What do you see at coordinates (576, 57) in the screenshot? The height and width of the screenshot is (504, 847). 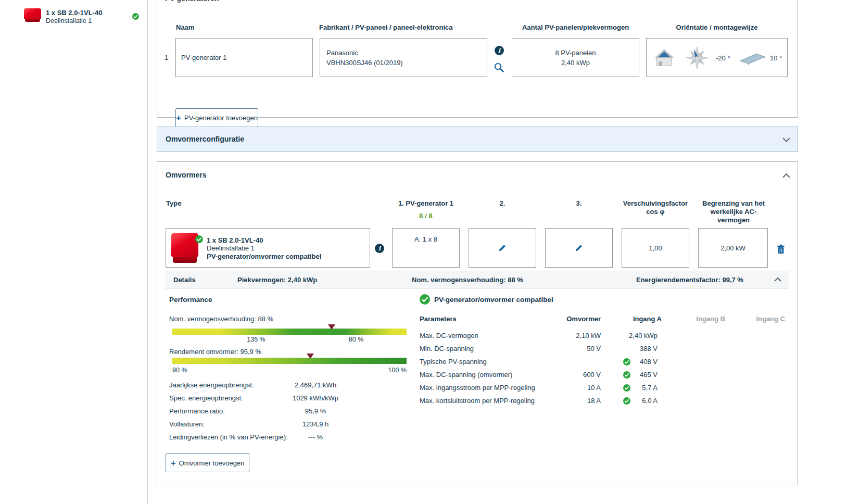 I see `panel-count-box: 8 PV-panelen 2,40 kWp` at bounding box center [576, 57].